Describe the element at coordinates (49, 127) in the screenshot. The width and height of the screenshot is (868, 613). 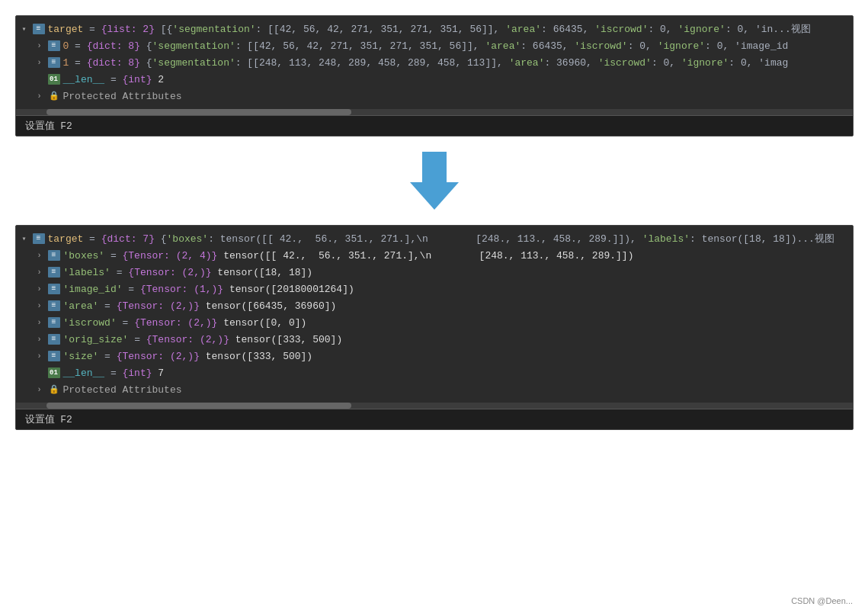
I see `p1-status-text: 设置值 F2` at that location.